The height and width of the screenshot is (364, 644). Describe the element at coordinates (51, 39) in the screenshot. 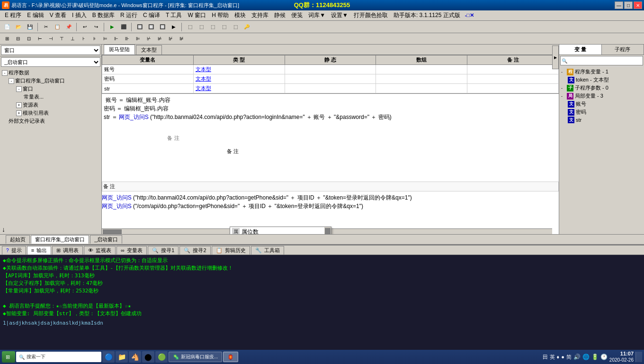

I see `tb2-5: ⊣` at that location.